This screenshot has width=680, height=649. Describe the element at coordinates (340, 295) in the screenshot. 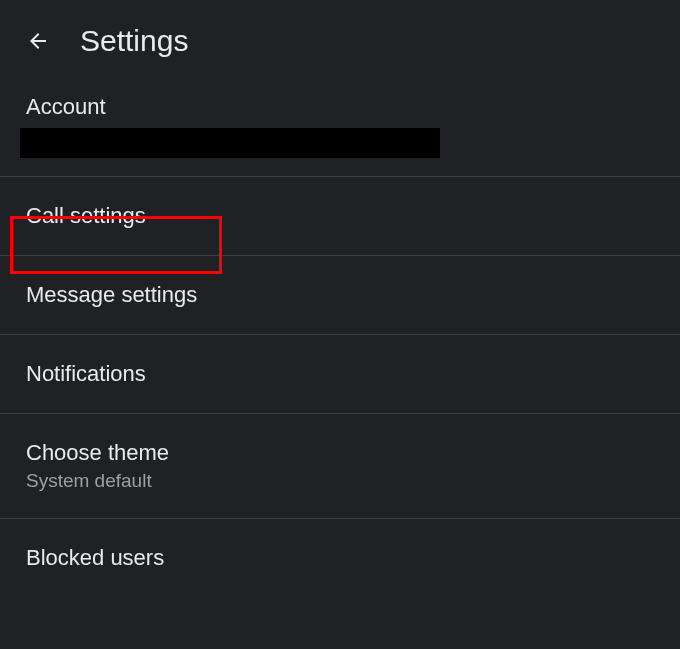

I see `settings-item-title: Message settings` at that location.